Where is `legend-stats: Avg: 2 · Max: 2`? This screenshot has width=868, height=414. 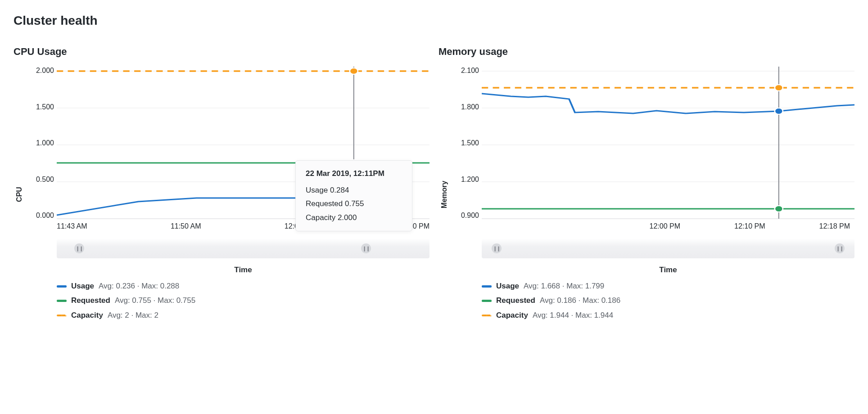 legend-stats: Avg: 2 · Max: 2 is located at coordinates (133, 315).